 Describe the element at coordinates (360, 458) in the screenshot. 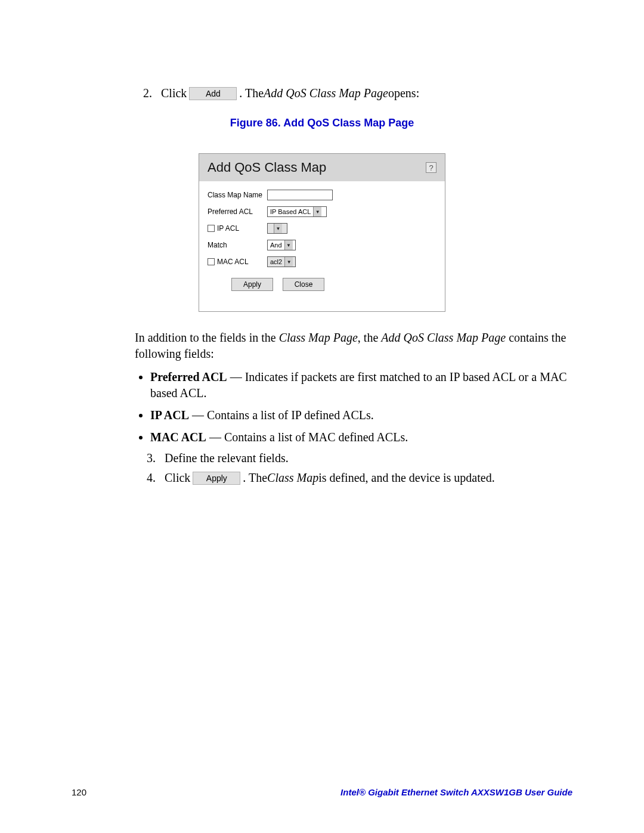

I see `step-3: 3. Define the relevant fields.` at that location.